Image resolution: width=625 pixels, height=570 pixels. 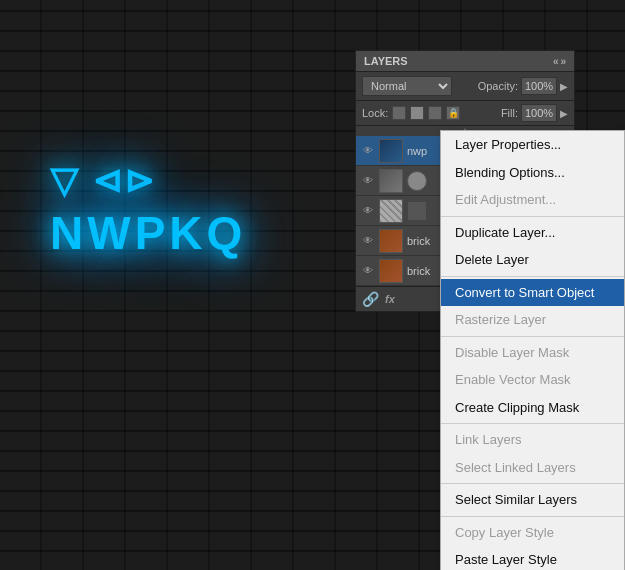 I want to click on lock-all-icon: 🔒, so click(x=453, y=113).